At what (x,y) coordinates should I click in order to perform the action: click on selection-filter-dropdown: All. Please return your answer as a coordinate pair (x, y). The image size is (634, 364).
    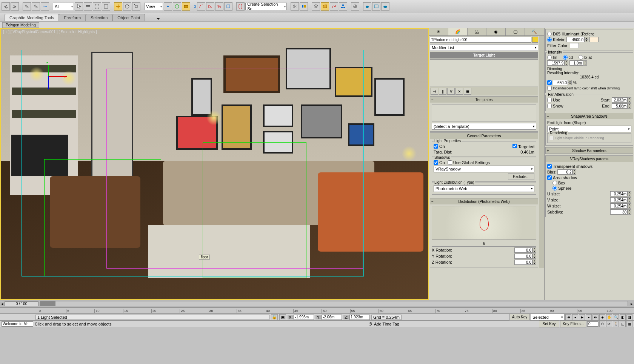
    Looking at the image, I should click on (63, 6).